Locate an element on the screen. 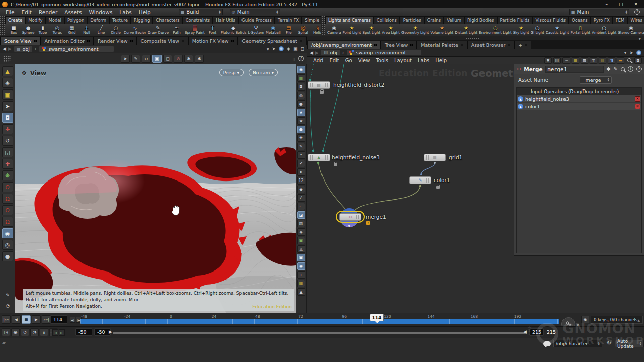 This screenshot has height=362, width=644. shelf-tab: Viscous Fluids is located at coordinates (550, 20).